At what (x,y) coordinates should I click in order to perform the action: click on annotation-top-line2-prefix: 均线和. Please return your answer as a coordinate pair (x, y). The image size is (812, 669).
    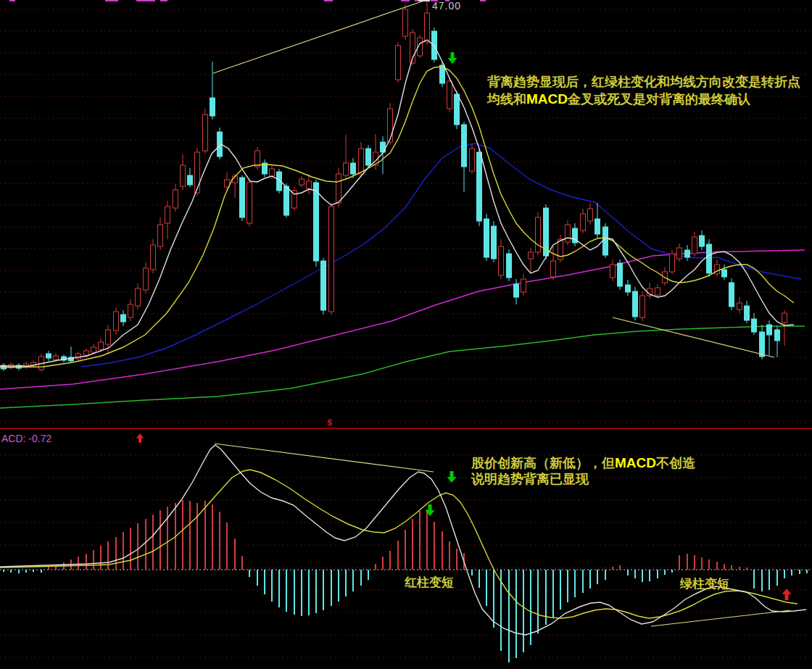
    Looking at the image, I should click on (507, 99).